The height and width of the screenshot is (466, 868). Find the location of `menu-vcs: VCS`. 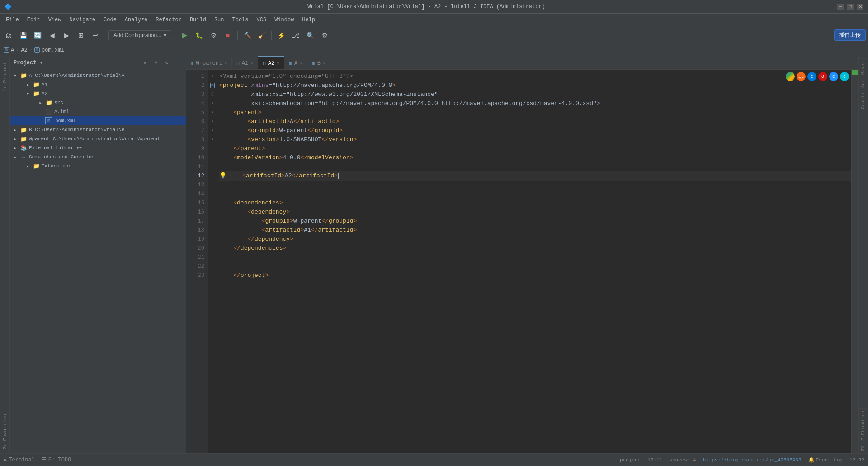

menu-vcs: VCS is located at coordinates (262, 20).